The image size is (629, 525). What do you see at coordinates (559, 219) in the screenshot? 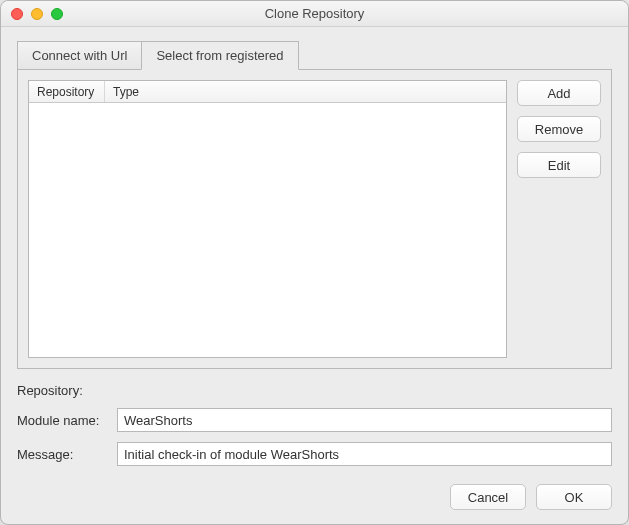
I see `side-buttons: Add Remove Edit` at bounding box center [559, 219].